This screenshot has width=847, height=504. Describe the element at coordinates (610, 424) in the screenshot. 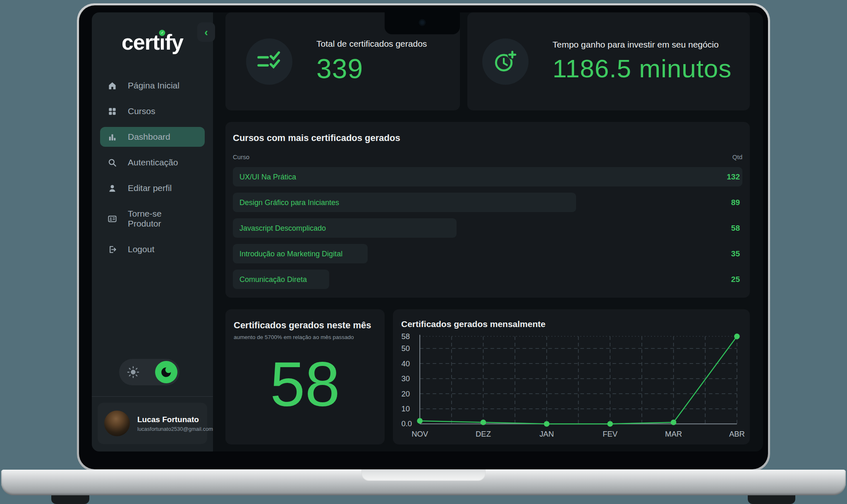

I see `data-point-FEV` at that location.